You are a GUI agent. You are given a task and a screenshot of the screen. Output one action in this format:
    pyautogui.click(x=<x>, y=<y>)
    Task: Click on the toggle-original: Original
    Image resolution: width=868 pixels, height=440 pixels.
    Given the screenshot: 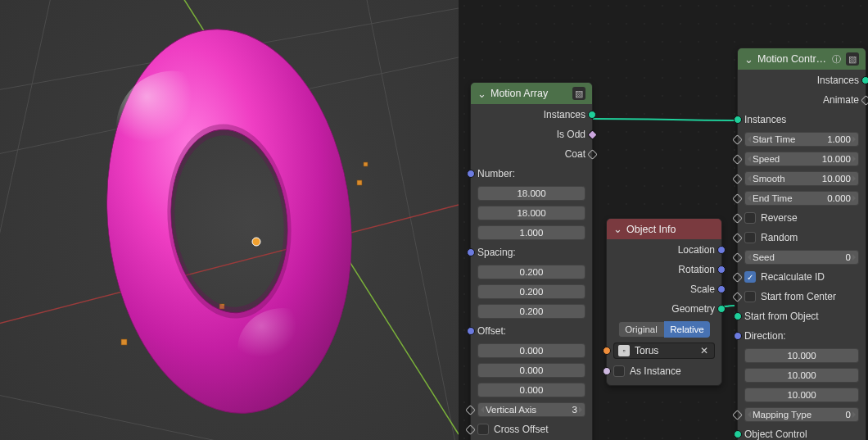 What is the action you would take?
    pyautogui.click(x=641, y=329)
    